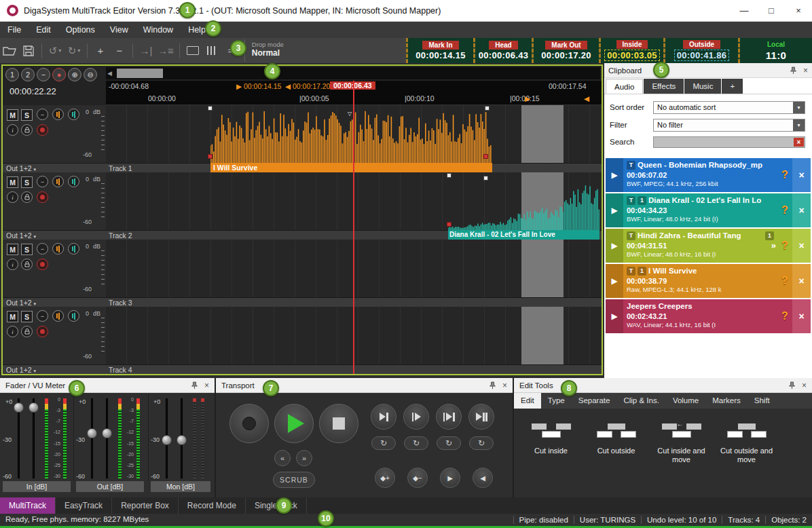  What do you see at coordinates (384, 417) in the screenshot?
I see `play-to-marker-button` at bounding box center [384, 417].